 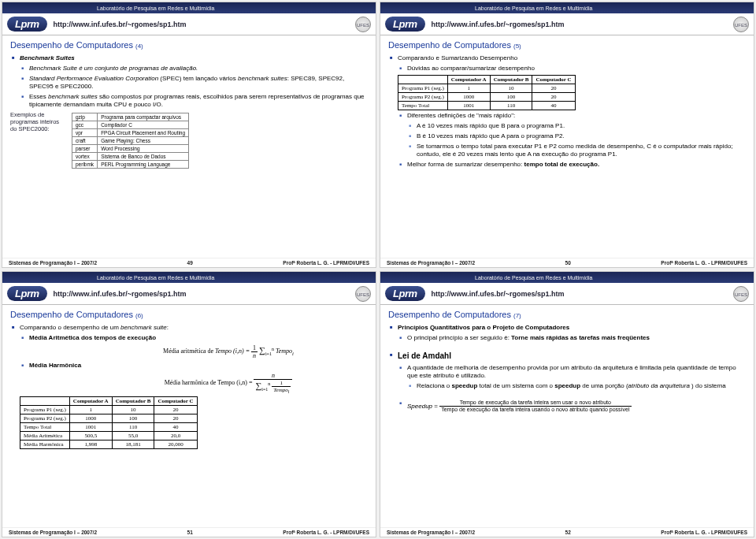 What do you see at coordinates (511, 80) in the screenshot?
I see `col-header: Computador B` at bounding box center [511, 80].